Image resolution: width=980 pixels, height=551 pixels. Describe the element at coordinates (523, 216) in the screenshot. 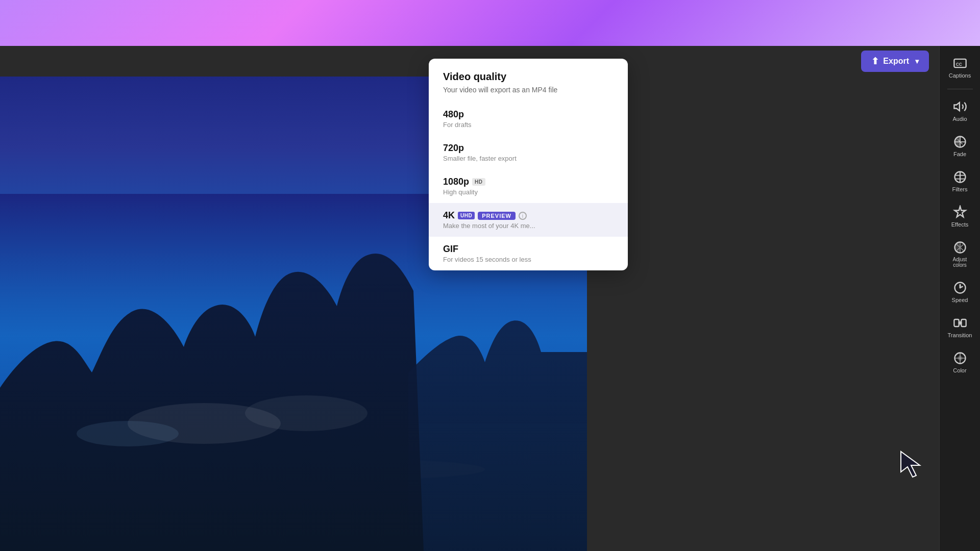

I see `info-icon: i` at that location.